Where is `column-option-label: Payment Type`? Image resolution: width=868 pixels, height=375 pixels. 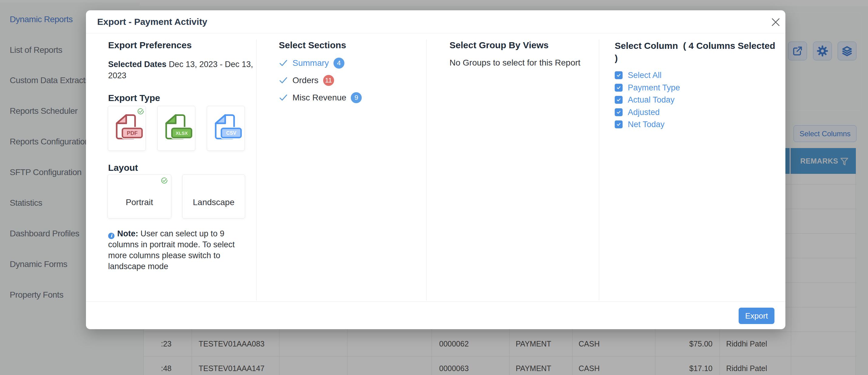
column-option-label: Payment Type is located at coordinates (654, 88).